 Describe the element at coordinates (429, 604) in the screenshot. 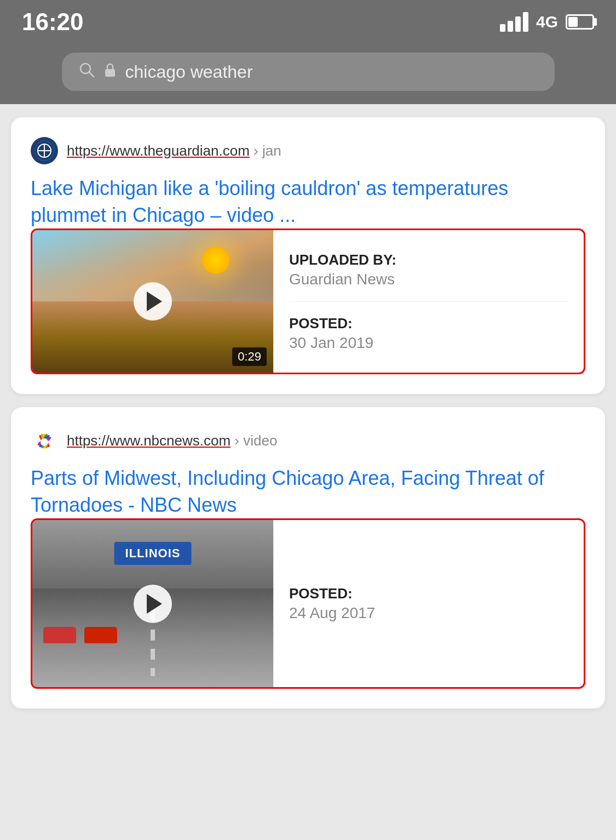

I see `posted-section-nbc: POSTED: 24 Aug 2017` at that location.